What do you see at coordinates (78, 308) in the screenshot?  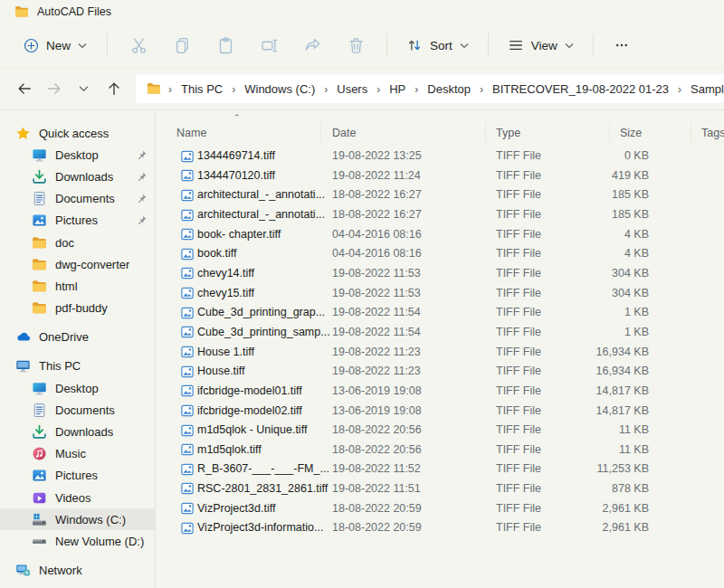 I see `sidebar-item-pdf-buddy: pdf-buddy` at bounding box center [78, 308].